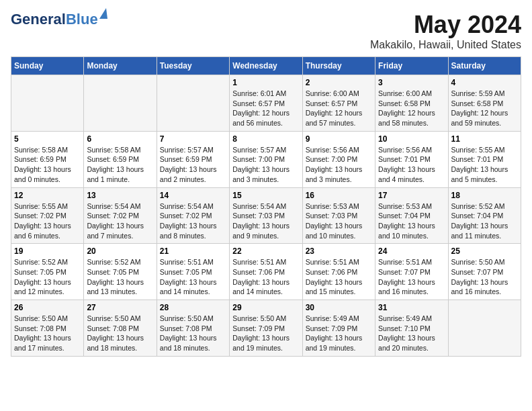 This screenshot has height=411, width=532. I want to click on day-number: 14, so click(193, 195).